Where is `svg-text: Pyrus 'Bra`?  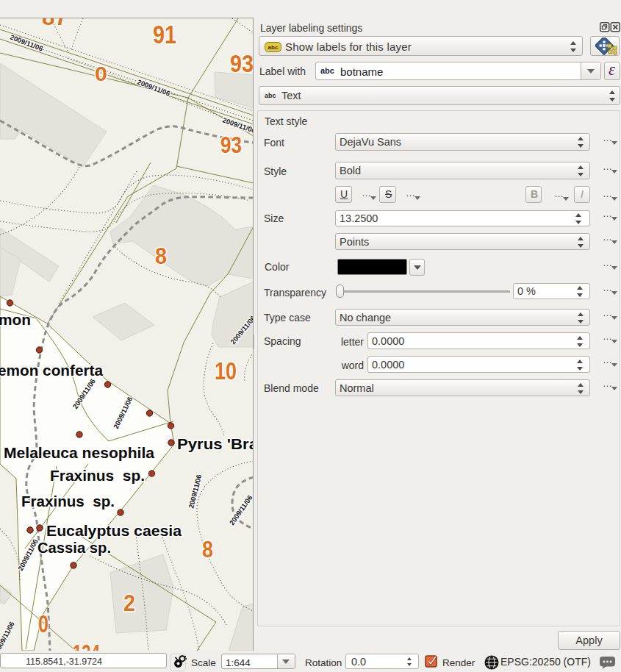
svg-text: Pyrus 'Bra is located at coordinates (215, 444).